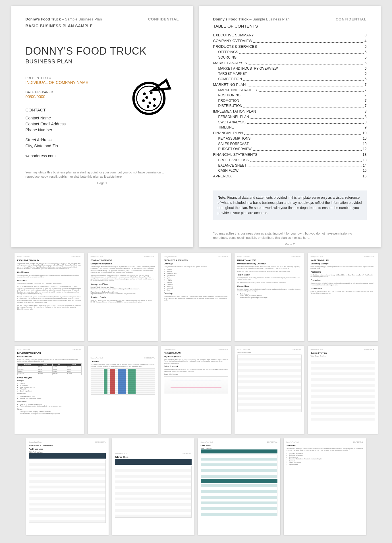 This screenshot has width=392, height=543. What do you see at coordinates (343, 389) in the screenshot?
I see `budget-table-placeholder` at bounding box center [343, 389].